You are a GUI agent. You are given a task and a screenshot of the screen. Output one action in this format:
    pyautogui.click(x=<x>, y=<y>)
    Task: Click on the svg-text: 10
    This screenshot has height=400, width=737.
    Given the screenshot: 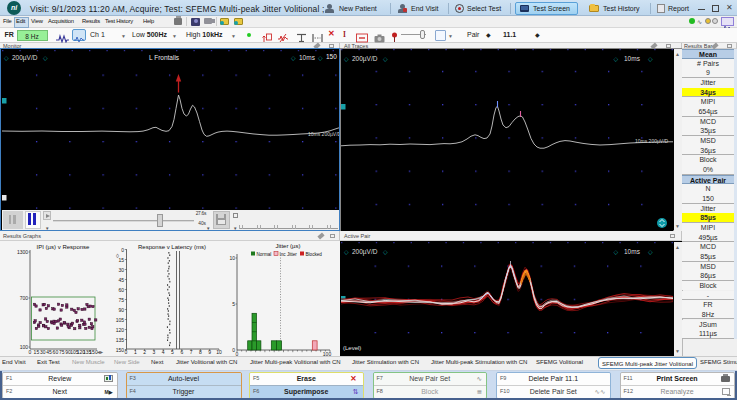 What is the action you would take?
    pyautogui.click(x=232, y=258)
    